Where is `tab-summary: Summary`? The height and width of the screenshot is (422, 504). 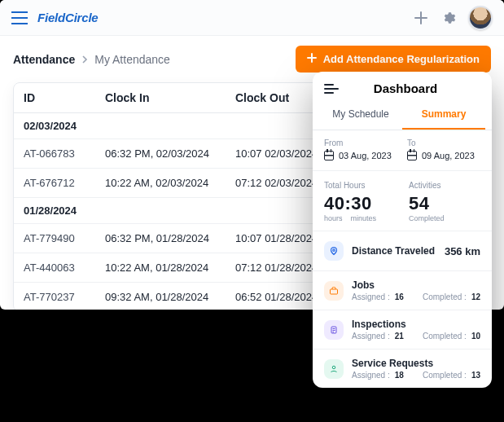
tab-summary: Summary is located at coordinates (444, 115).